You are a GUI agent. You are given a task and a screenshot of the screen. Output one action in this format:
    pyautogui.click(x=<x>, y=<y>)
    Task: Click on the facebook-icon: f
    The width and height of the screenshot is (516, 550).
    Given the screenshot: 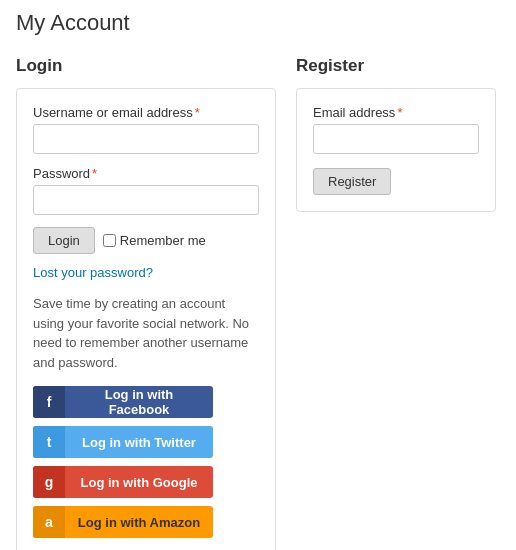 What is the action you would take?
    pyautogui.click(x=49, y=402)
    